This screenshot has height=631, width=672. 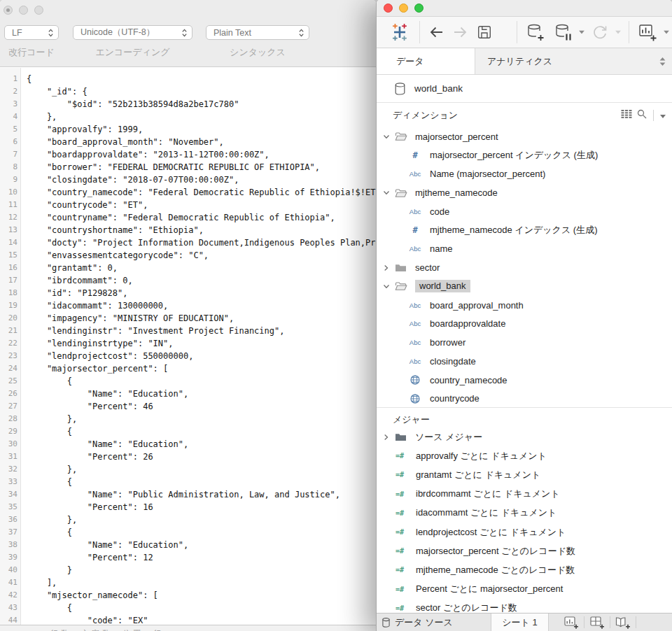 What do you see at coordinates (202, 155) in the screenshot?
I see `code-line: "boardapprovaldate": "2013-11-12T00:00:0…` at bounding box center [202, 155].